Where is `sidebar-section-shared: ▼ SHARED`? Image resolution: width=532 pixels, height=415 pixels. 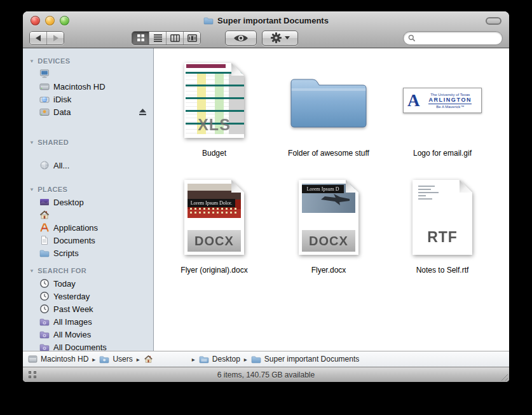 sidebar-section-shared: ▼ SHARED is located at coordinates (88, 142).